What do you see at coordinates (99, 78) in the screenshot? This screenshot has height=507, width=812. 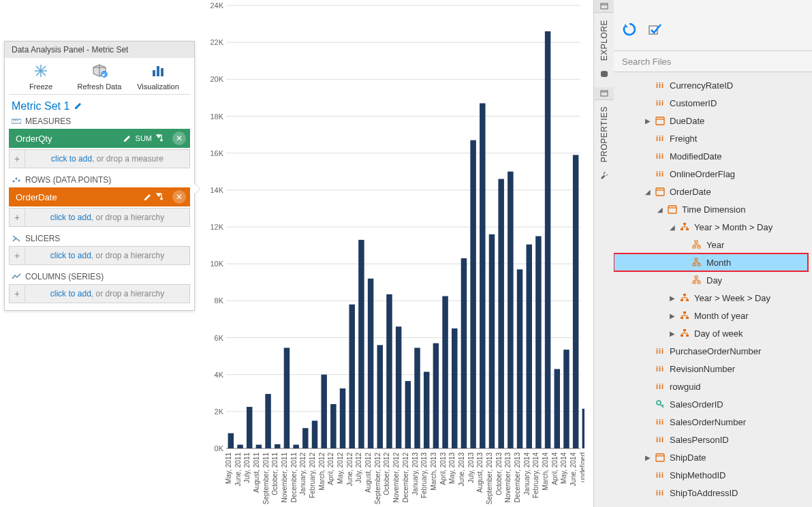 I see `refresh-data-button: Refresh Data` at bounding box center [99, 78].